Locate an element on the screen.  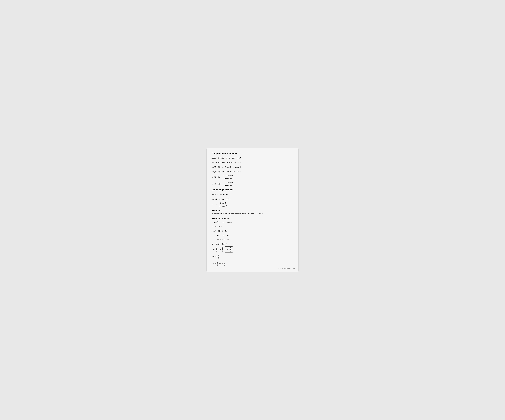
example1-title: Example 1 is located at coordinates (252, 210).